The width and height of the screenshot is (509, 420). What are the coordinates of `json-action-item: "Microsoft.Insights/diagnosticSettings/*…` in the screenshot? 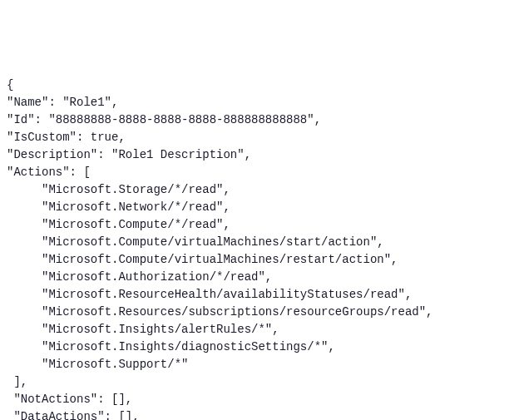 It's located at (188, 347).